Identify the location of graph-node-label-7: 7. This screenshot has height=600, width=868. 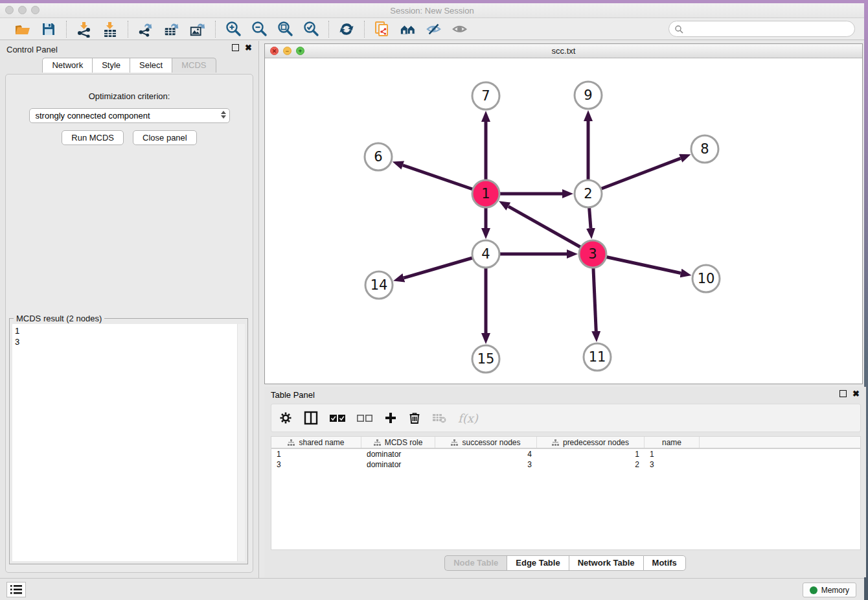
(486, 96).